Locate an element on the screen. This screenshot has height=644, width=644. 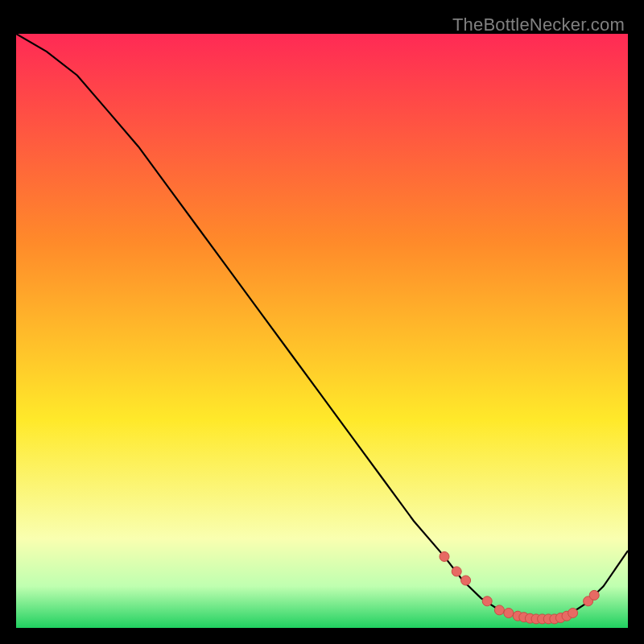
watermark-text: TheBottleNecker.com is located at coordinates (539, 25).